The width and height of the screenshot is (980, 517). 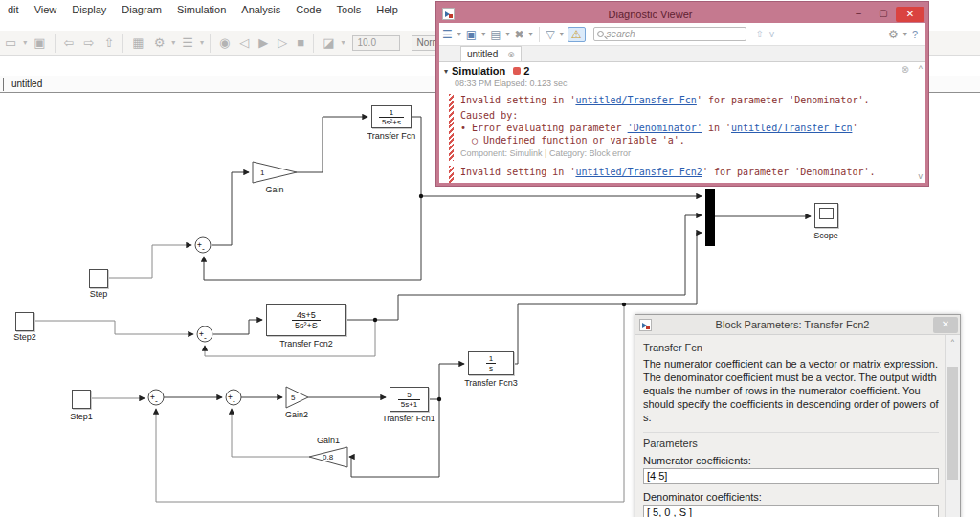 What do you see at coordinates (682, 54) in the screenshot?
I see `dv-tab-bar: untitled ⊗` at bounding box center [682, 54].